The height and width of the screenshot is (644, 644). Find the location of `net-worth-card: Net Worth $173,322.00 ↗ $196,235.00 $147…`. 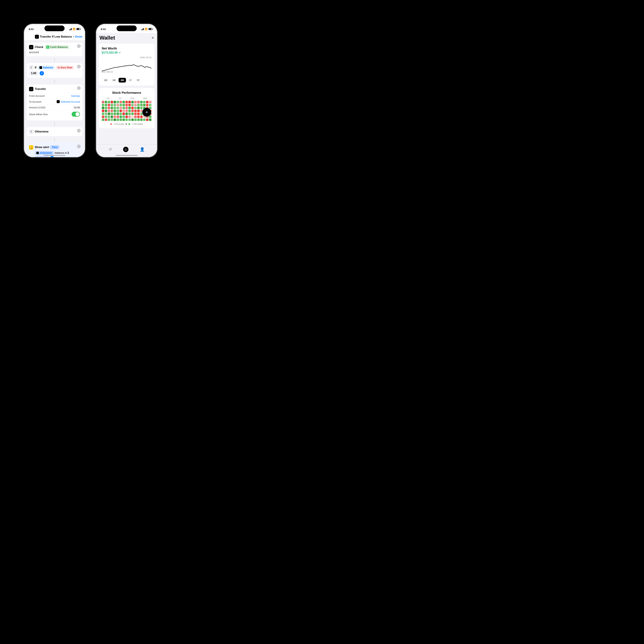

net-worth-card: Net Worth $173,322.00 ↗ $196,235.00 $147… is located at coordinates (127, 65).